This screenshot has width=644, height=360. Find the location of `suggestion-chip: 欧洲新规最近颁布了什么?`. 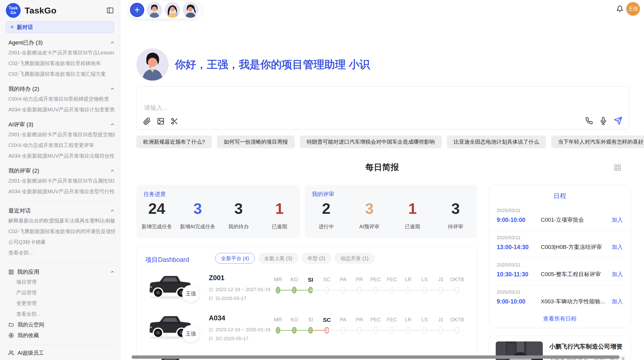

suggestion-chip: 欧洲新规最近颁布了什么? is located at coordinates (174, 142).